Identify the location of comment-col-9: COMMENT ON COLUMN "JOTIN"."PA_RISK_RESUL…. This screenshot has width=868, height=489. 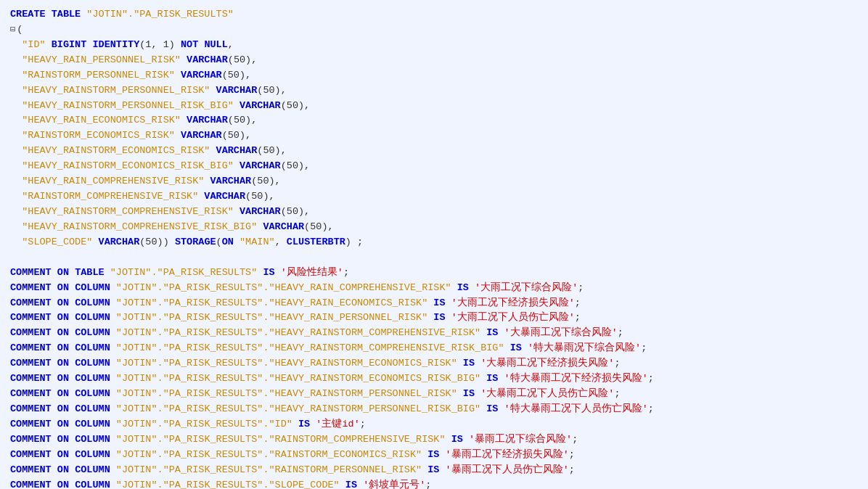
(434, 409).